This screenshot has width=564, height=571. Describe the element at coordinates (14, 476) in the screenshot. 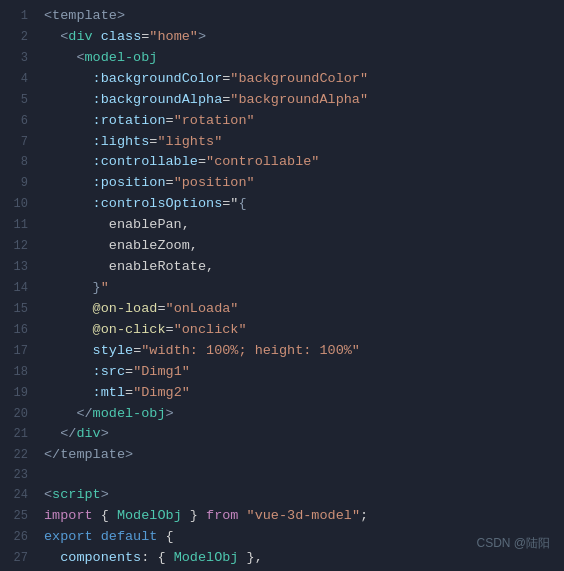

I see `line-number: 23` at that location.